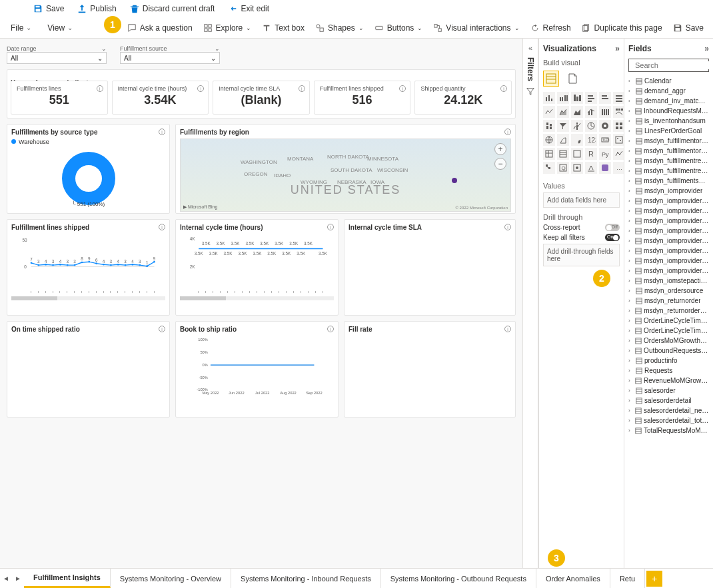  What do you see at coordinates (669, 161) in the screenshot?
I see `field-table-item: › msdyn_fulfillmentretur…` at bounding box center [669, 161].